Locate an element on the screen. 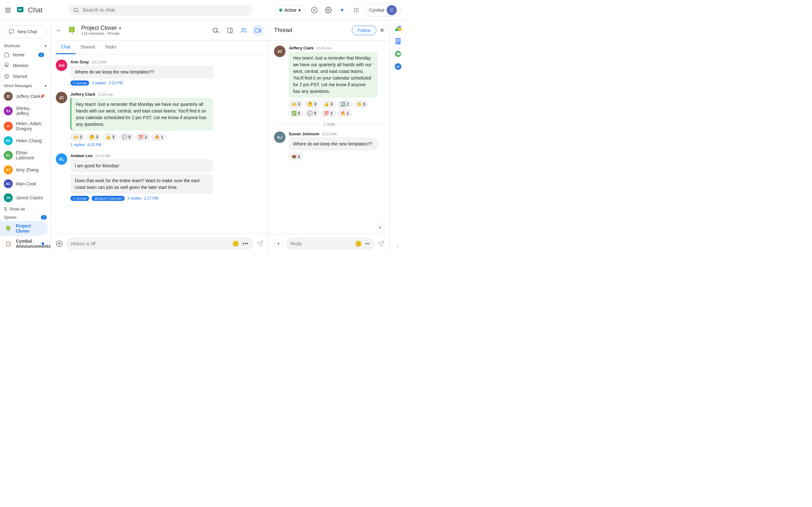  thread-send-icon is located at coordinates (381, 243).